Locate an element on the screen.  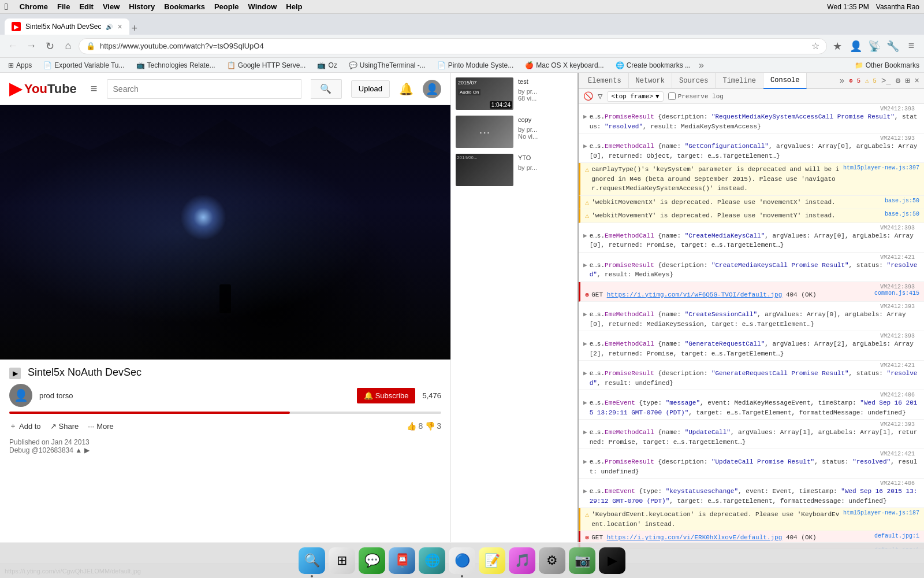
view-menu: View is located at coordinates (111, 7).